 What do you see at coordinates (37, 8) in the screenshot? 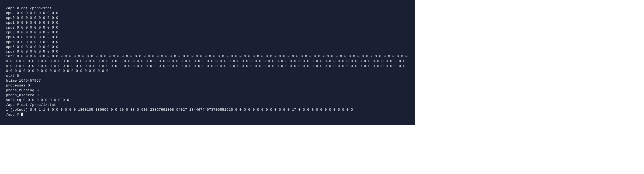
I see `command-text: cat /proc/stat` at bounding box center [37, 8].